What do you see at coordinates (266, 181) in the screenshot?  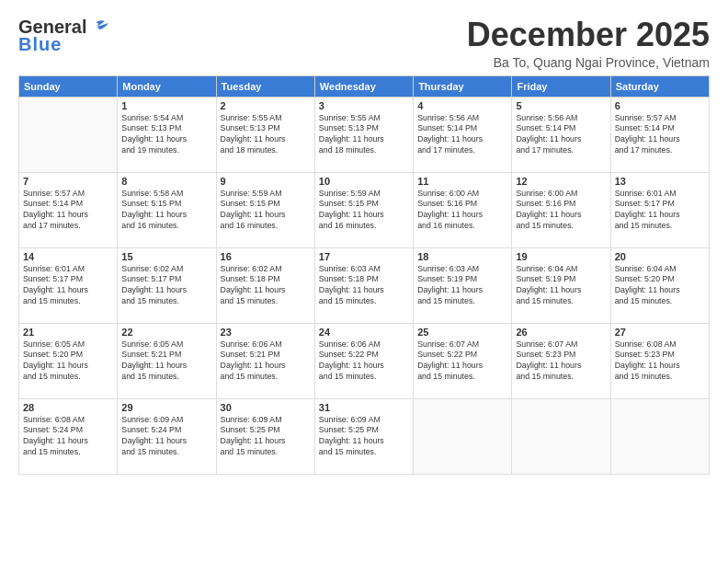 I see `day-number: 9` at bounding box center [266, 181].